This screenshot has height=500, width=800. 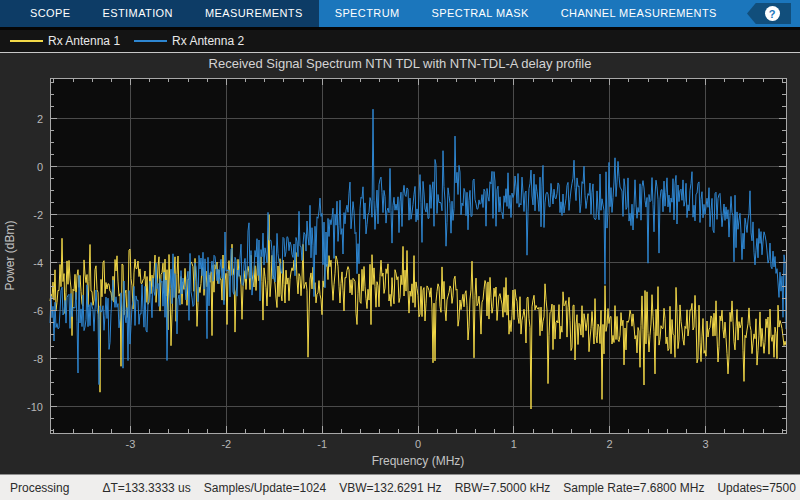 I want to click on svg-text: -10, so click(x=35, y=407).